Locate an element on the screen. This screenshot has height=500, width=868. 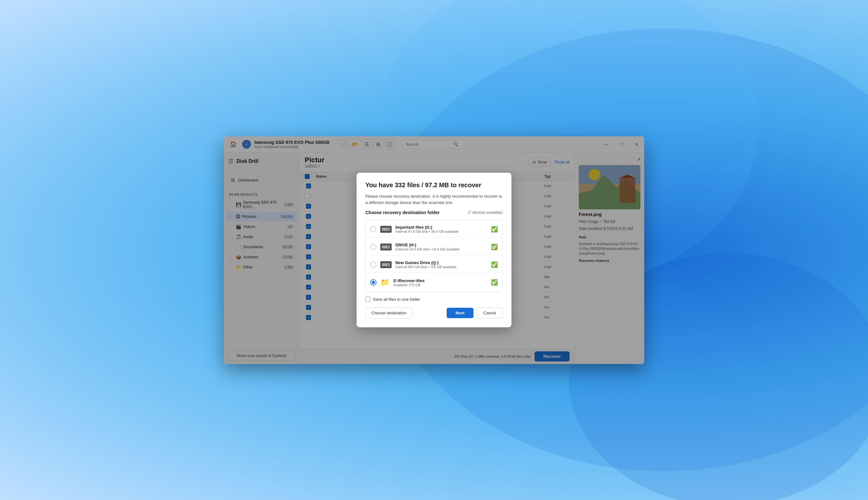
device-item-recover-files: 📁 E:\Recover-files Available 175 GB ✅ is located at coordinates (434, 282).